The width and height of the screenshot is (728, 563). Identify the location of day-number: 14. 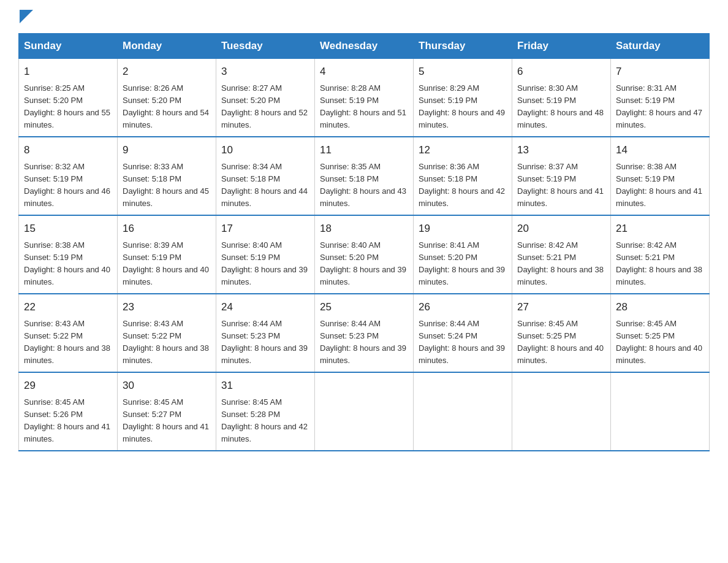
(660, 150).